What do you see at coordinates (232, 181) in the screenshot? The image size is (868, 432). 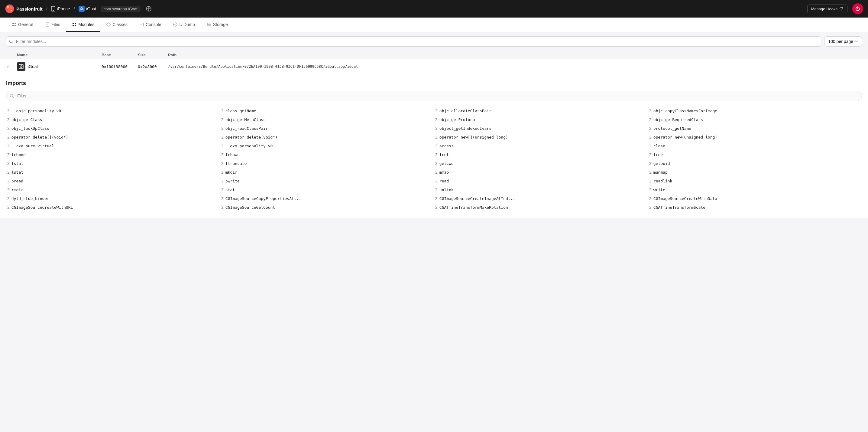 I see `import-name: pwrite` at bounding box center [232, 181].